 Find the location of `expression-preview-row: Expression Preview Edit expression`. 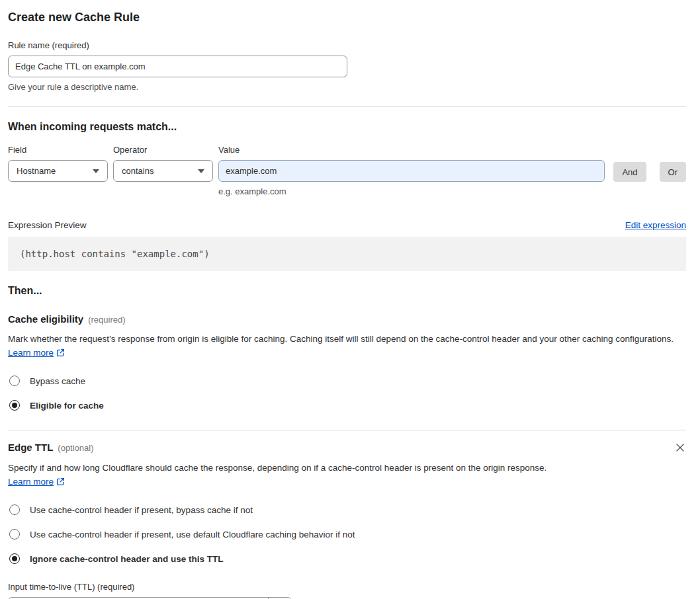

expression-preview-row: Expression Preview Edit expression is located at coordinates (347, 225).